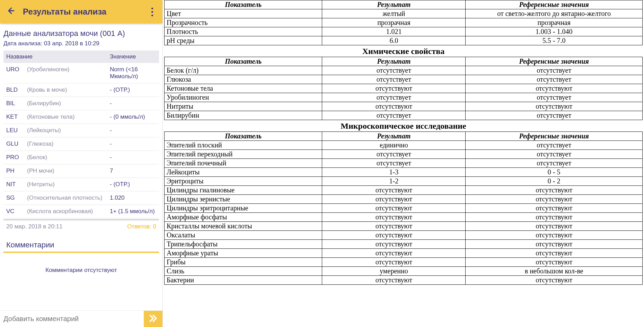 The height and width of the screenshot is (327, 644). Describe the element at coordinates (404, 244) in the screenshot. I see `table-row: Трипельфосфатыотсутствуютотсутствуют` at that location.